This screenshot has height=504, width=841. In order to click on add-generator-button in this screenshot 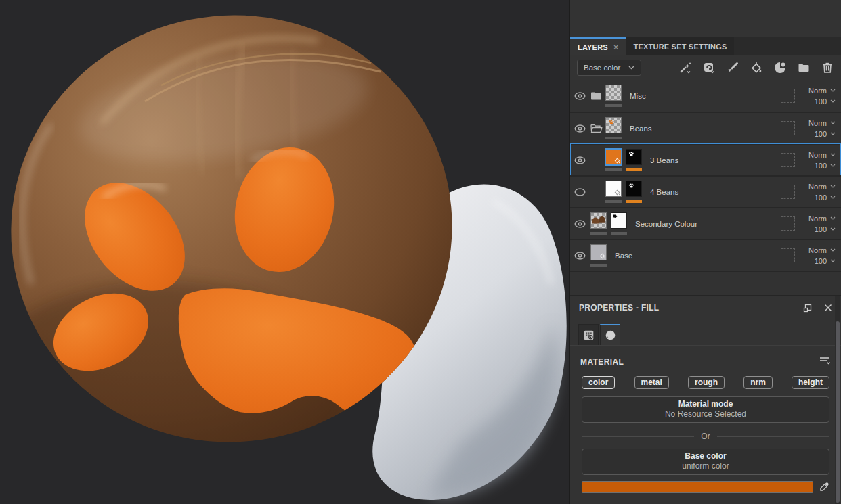, I will do `click(780, 68)`.